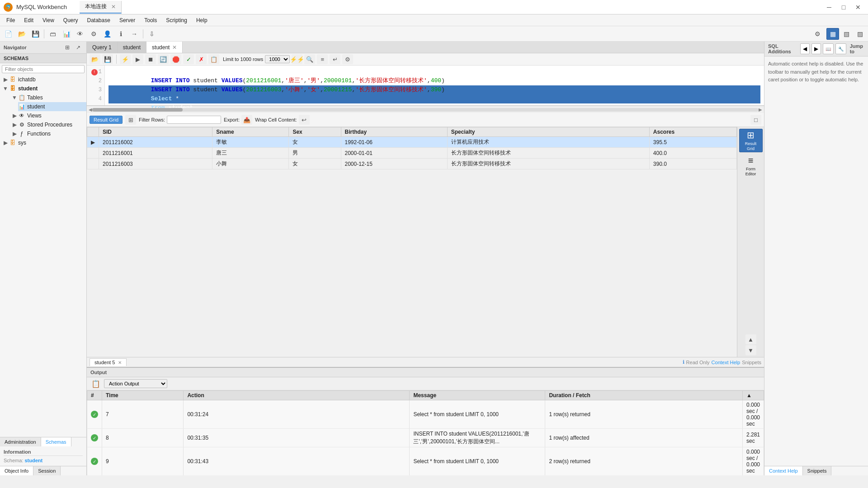  I want to click on menu-help: Help, so click(202, 20).